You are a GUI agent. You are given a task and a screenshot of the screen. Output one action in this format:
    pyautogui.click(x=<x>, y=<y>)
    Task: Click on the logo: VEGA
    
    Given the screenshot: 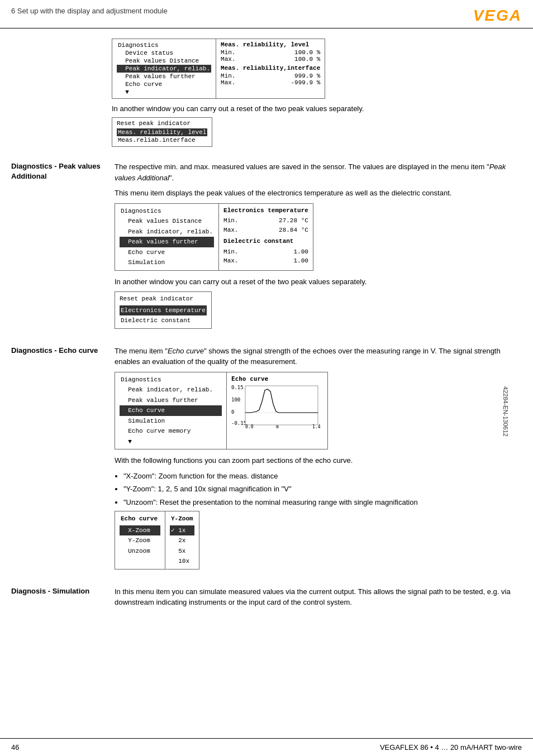 What is the action you would take?
    pyautogui.click(x=497, y=16)
    